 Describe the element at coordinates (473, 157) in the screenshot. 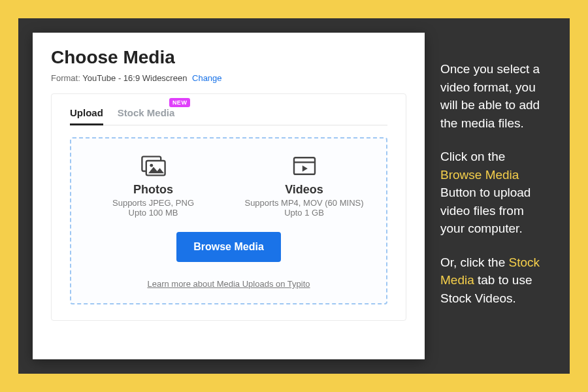

I see `caption-p2-a: Click on the` at that location.